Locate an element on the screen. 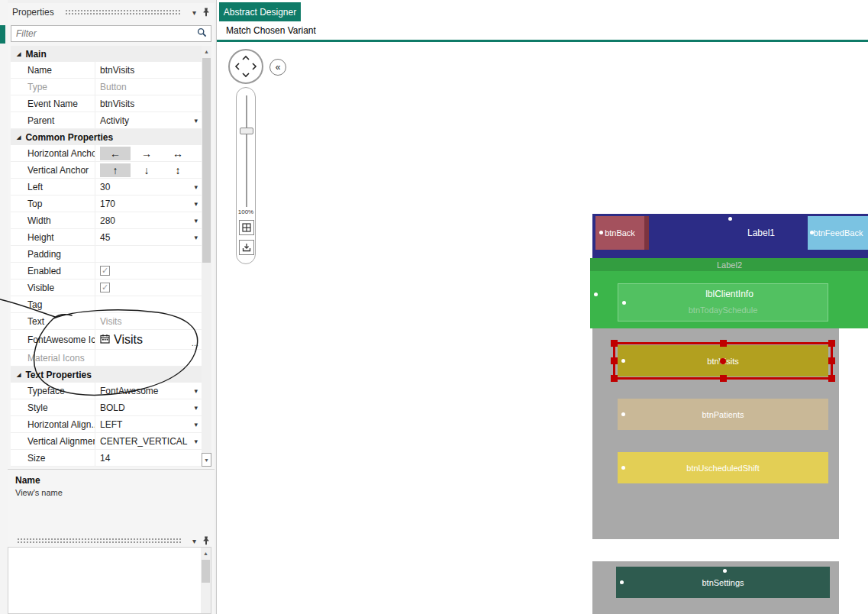 This screenshot has width=868, height=614. view-btnvisits: btnVisits is located at coordinates (723, 360).